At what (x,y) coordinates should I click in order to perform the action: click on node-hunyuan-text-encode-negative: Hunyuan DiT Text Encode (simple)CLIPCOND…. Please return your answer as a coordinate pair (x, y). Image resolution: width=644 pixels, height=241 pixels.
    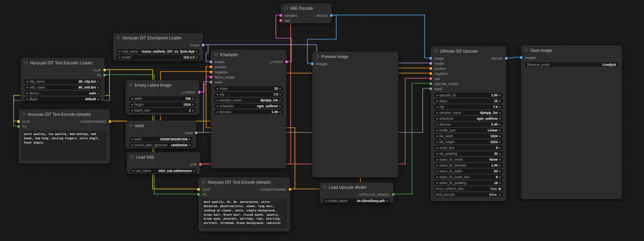
    Looking at the image, I should click on (64, 136).